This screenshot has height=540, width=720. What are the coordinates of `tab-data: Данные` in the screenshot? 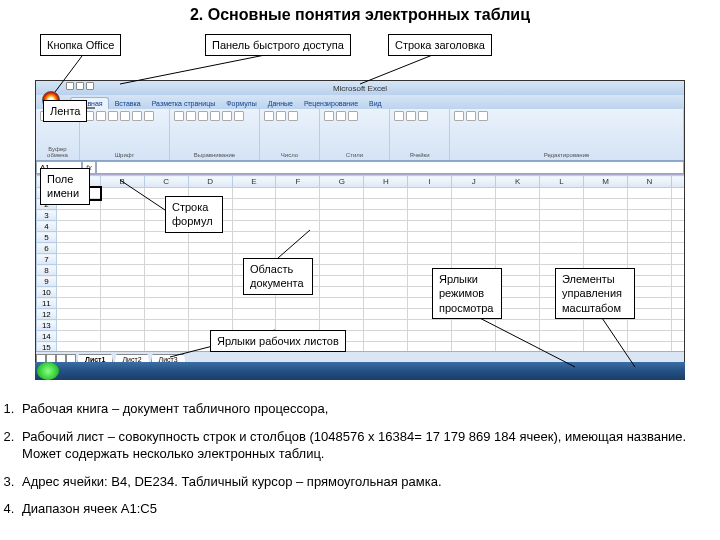 It's located at (280, 104).